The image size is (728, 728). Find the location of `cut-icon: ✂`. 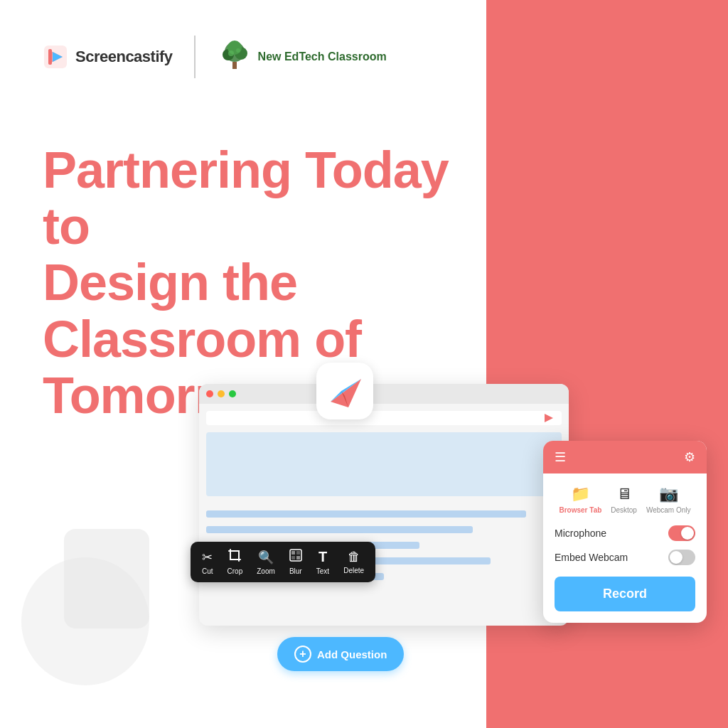

cut-icon: ✂ is located at coordinates (208, 557).